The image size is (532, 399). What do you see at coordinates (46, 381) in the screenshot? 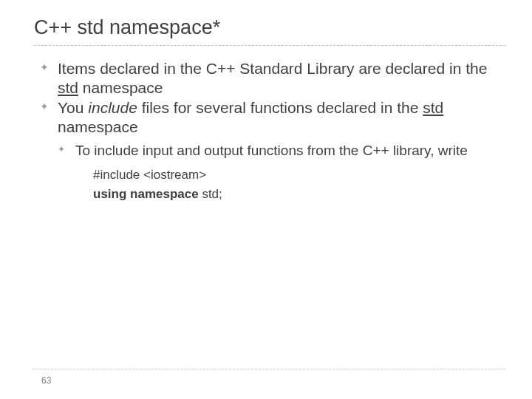
I see `page-number: 63` at bounding box center [46, 381].